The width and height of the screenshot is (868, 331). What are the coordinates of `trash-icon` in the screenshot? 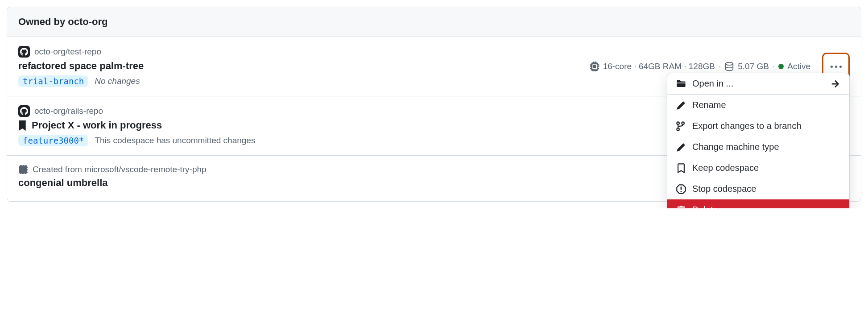 It's located at (681, 207).